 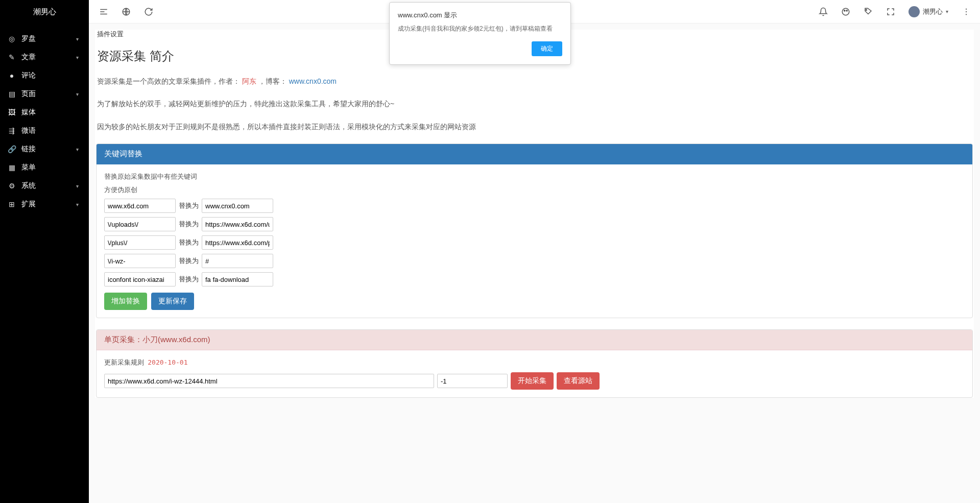 What do you see at coordinates (534, 340) in the screenshot?
I see `single-panel-header: 单页采集：小刀(www.x6d.com)` at bounding box center [534, 340].